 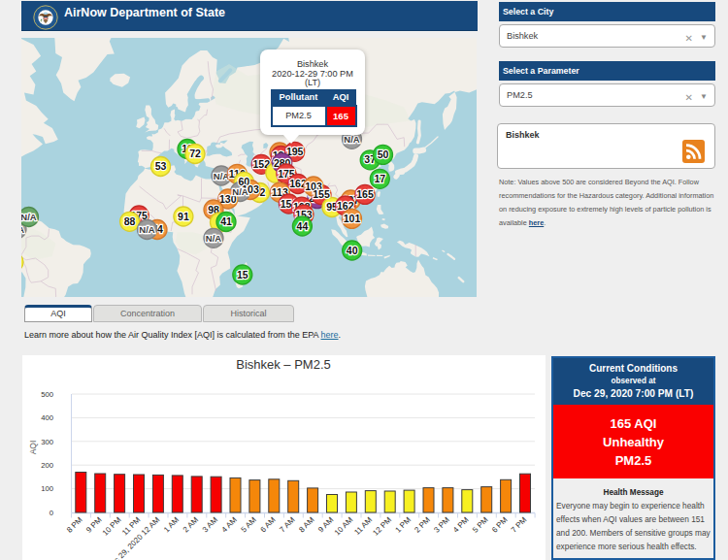 What do you see at coordinates (47, 394) in the screenshot?
I see `svg-text: 500` at bounding box center [47, 394].